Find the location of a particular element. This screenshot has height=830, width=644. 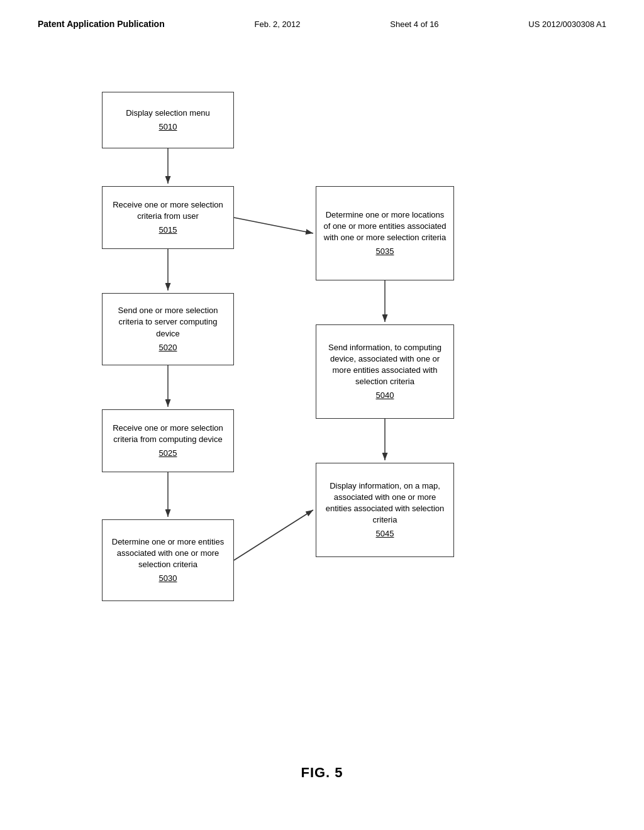

publication-title: Patent Application Publication is located at coordinates (101, 24).